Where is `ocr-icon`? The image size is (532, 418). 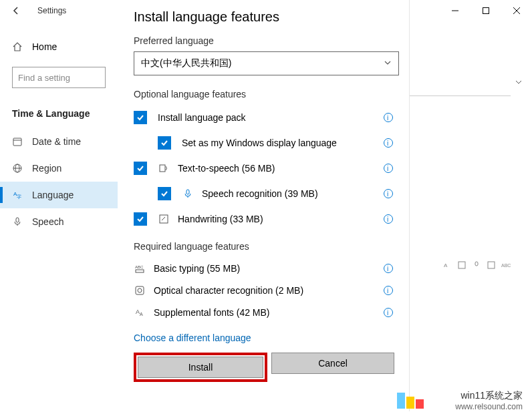 ocr-icon is located at coordinates (140, 290).